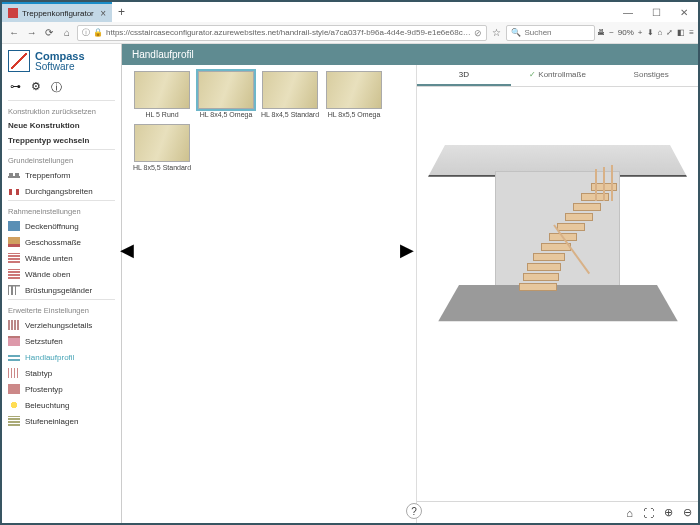 The image size is (700, 525). Describe the element at coordinates (350, 12) in the screenshot. I see `browser-titlebar: Treppenkonfigurator × + — ☐ ✕` at that location.